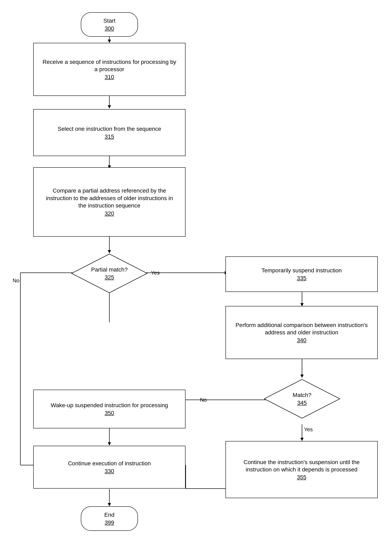 This screenshot has height=541, width=392. Describe the element at coordinates (302, 270) in the screenshot. I see `node-335-label: Temporarily suspend instruction` at that location.